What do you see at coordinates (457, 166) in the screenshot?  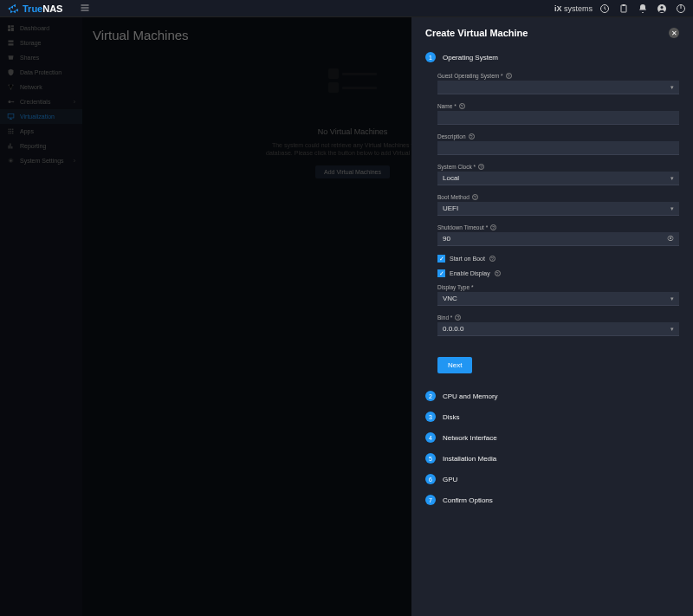 I see `system-clock-label: System Clock *` at bounding box center [457, 166].